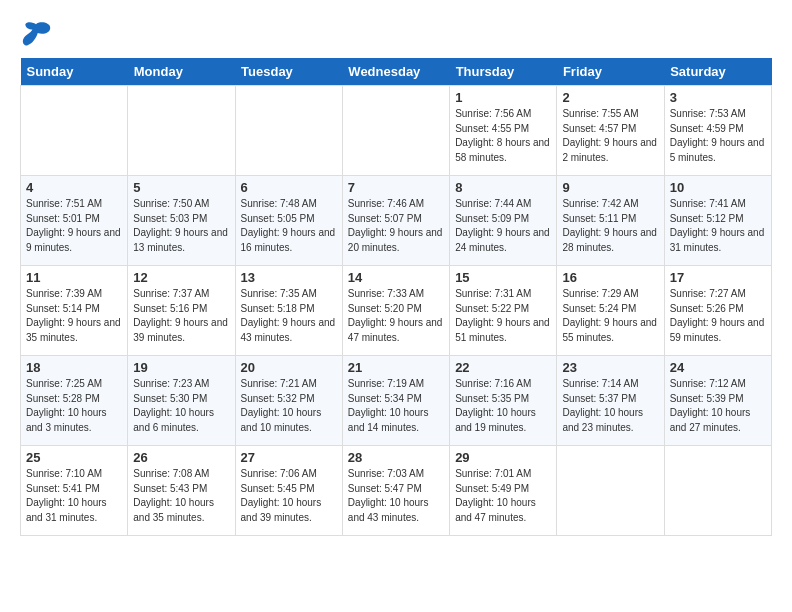 This screenshot has height=612, width=792. I want to click on day-info: Sunrise: 7:08 AMSunset: 5:43 PMDaylight:…, so click(181, 496).